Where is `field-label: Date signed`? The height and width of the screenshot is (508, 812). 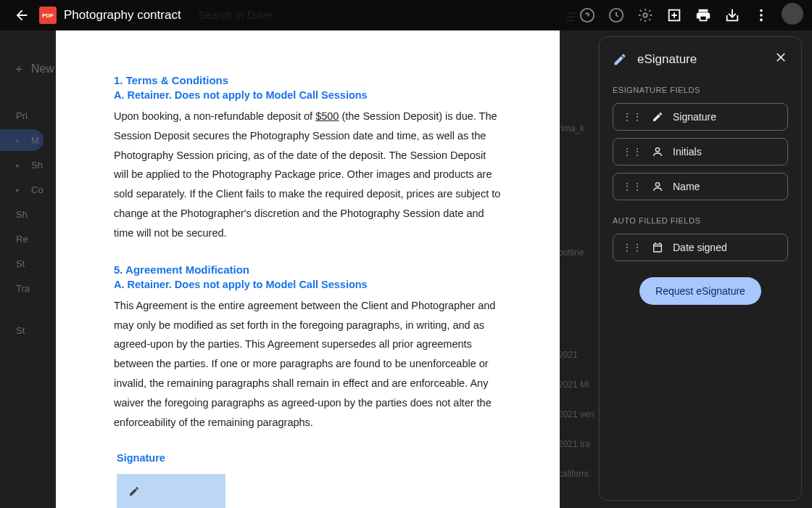
field-label: Date signed is located at coordinates (700, 247).